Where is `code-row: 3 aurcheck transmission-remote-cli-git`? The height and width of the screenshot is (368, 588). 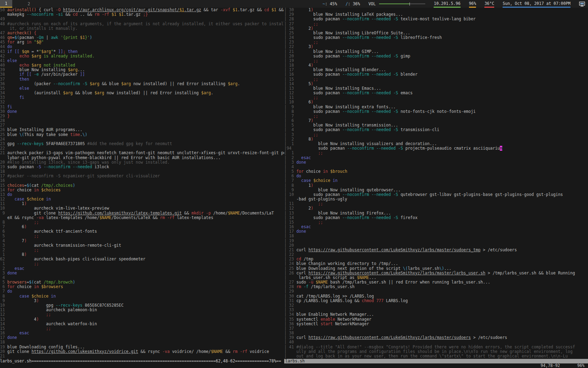 code-row: 3 aurcheck transmission-remote-cli-git is located at coordinates (142, 245).